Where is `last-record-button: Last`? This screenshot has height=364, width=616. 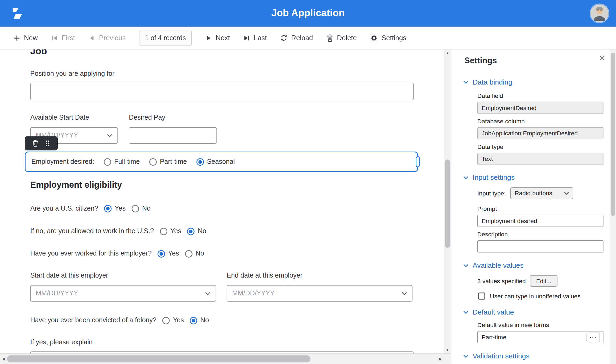 last-record-button: Last is located at coordinates (255, 38).